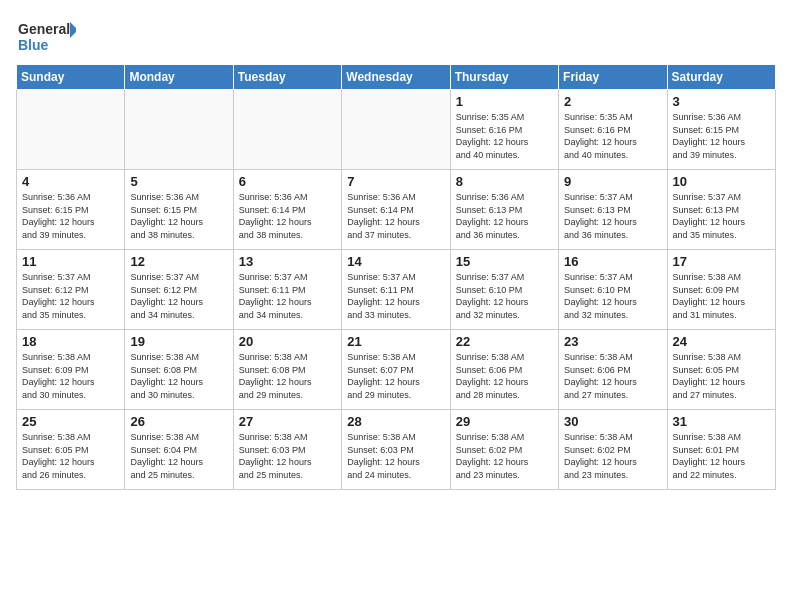 Image resolution: width=792 pixels, height=612 pixels. I want to click on day-number: 1, so click(504, 102).